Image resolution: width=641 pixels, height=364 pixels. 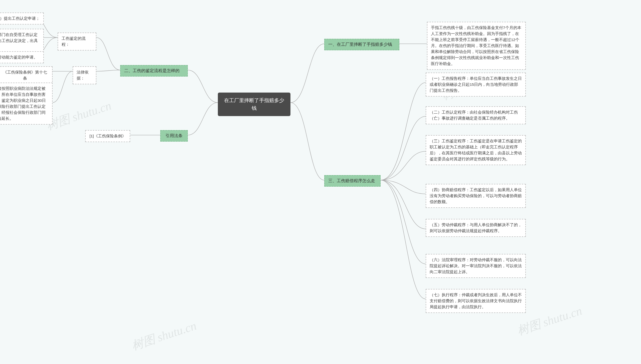 I want to click on branch-2-sub1-leaf-3: （三）提出劳动能力鉴定的申请。, so click(x=22, y=57).